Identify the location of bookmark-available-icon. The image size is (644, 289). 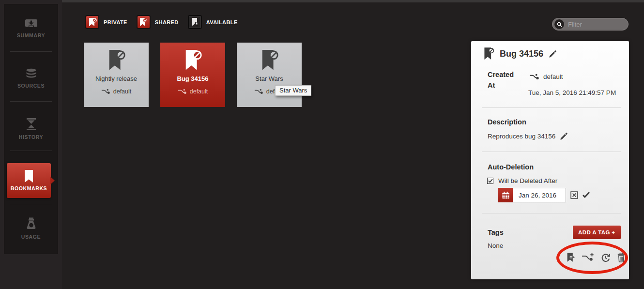
(195, 22).